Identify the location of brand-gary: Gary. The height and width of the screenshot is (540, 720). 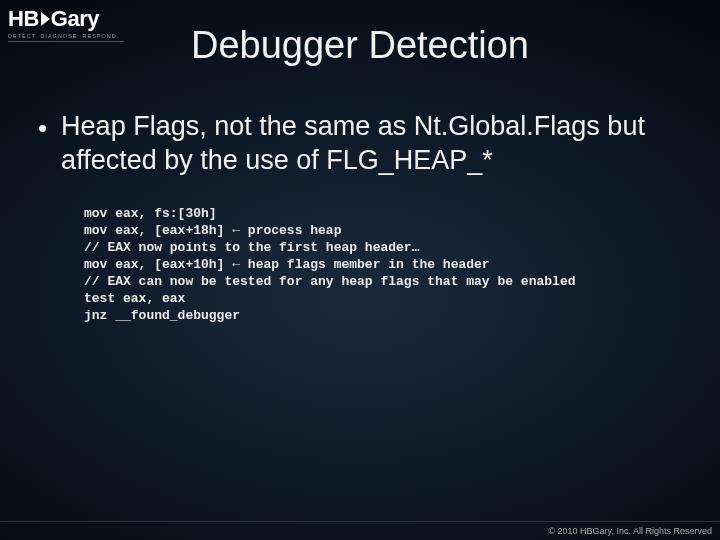
(75, 19).